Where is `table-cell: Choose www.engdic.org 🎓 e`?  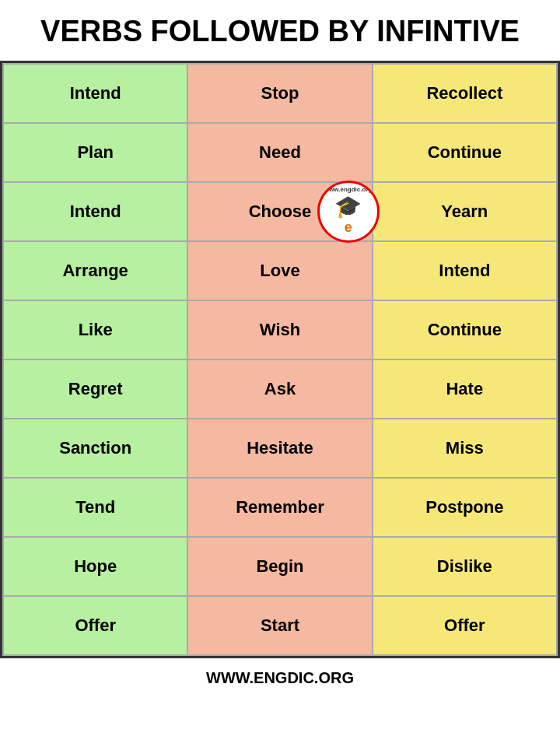
table-cell: Choose www.engdic.org 🎓 e is located at coordinates (280, 212).